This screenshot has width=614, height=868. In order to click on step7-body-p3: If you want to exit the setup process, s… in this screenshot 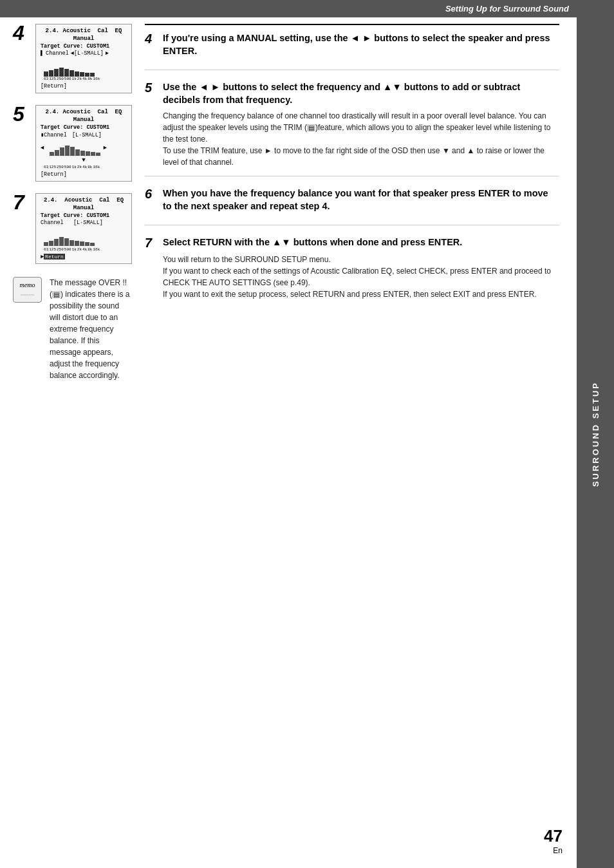, I will do `click(361, 294)`.